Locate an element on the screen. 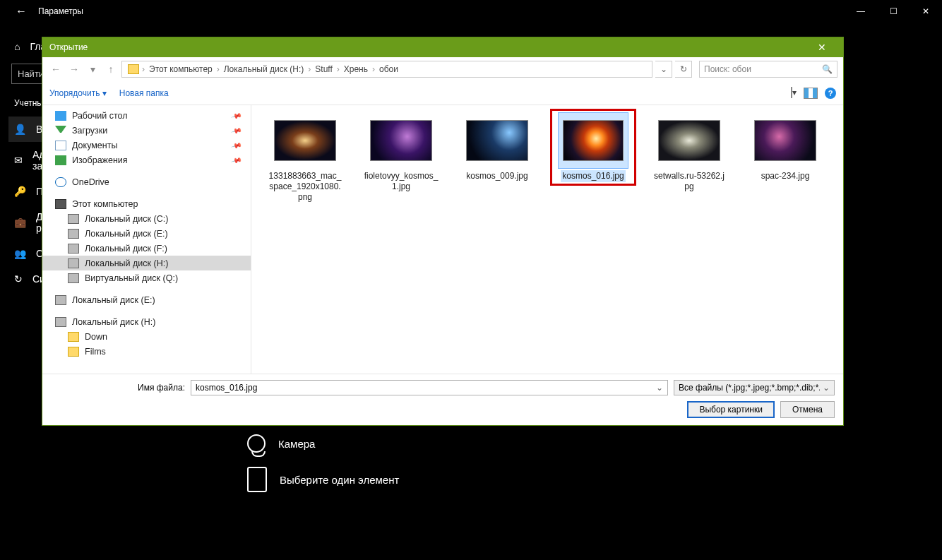 The image size is (942, 560). filetype-select: Все файлы (*.jpg;*.jpeg;*.bmp;*.dib;*.pn… is located at coordinates (754, 388).